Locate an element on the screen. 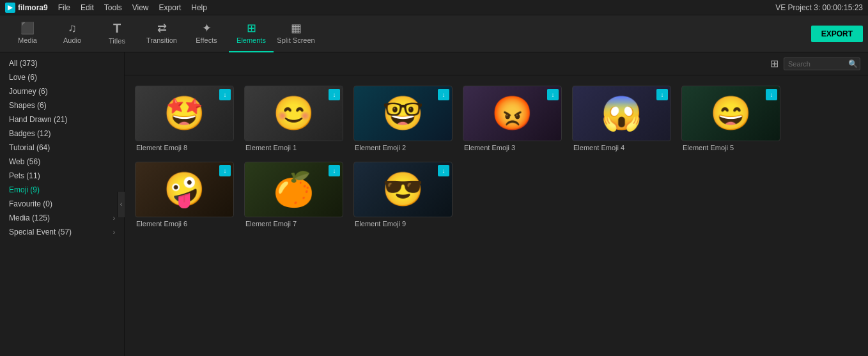 This screenshot has height=356, width=868. thumb-4: 😡 ↓ is located at coordinates (513, 114).